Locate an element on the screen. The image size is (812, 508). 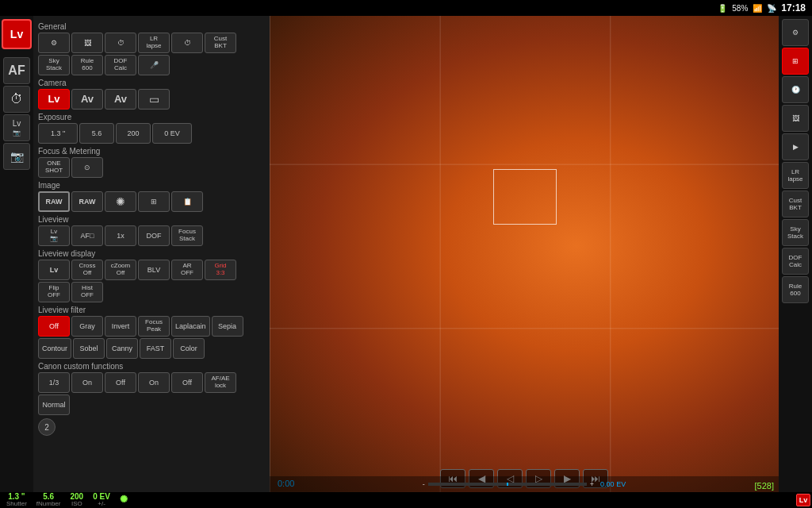
wb-icon: ✺ is located at coordinates (121, 202).